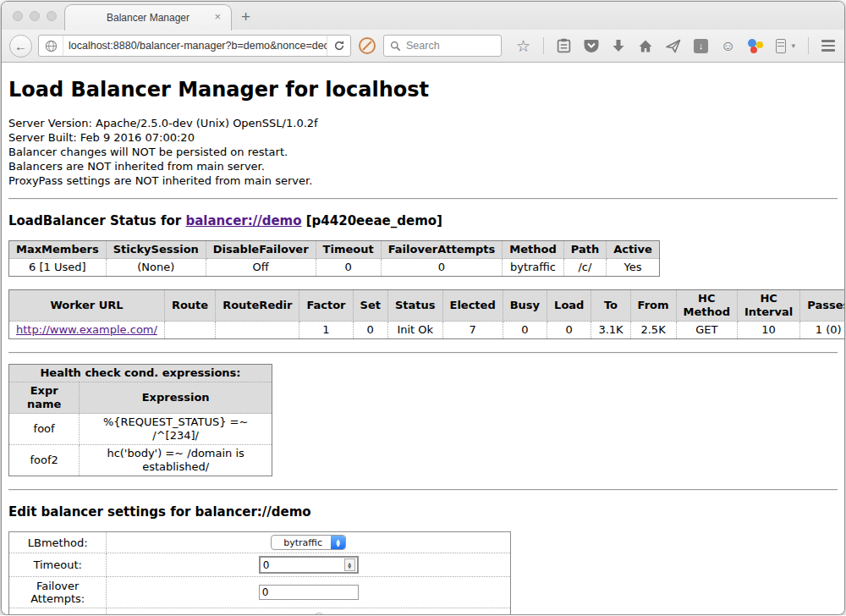  Describe the element at coordinates (423, 15) in the screenshot. I see `tab-strip: Balancer Manager × +` at that location.